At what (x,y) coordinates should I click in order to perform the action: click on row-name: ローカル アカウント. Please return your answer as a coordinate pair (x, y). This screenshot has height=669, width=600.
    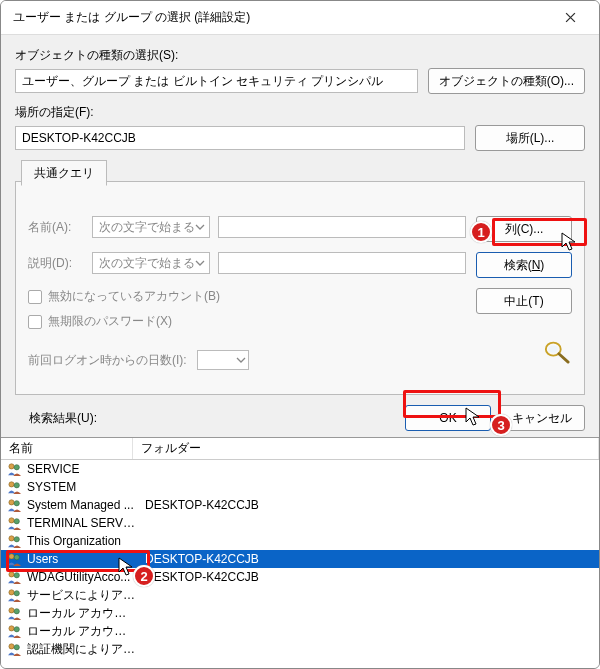
    Looking at the image, I should click on (82, 614).